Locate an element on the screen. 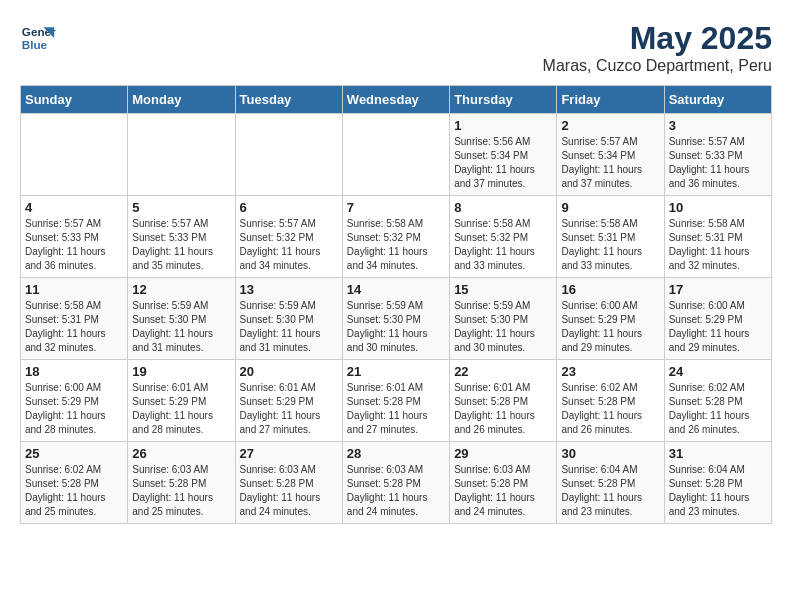 The image size is (792, 612). calendar-week-row: 25Sunrise: 6:02 AM Sunset: 5:28 PM Dayli… is located at coordinates (396, 483).